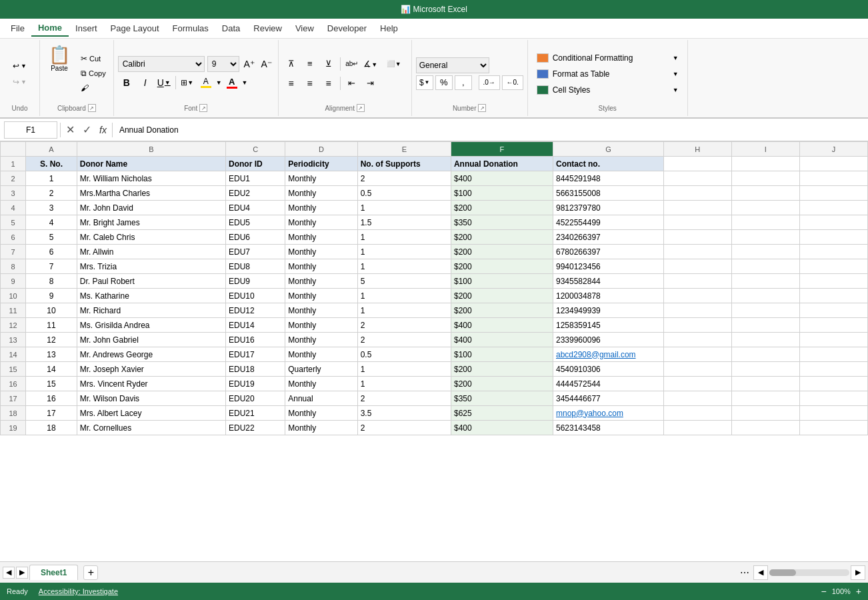 This screenshot has width=868, height=600. Describe the element at coordinates (52, 369) in the screenshot. I see `cell-sno: 14` at that location.